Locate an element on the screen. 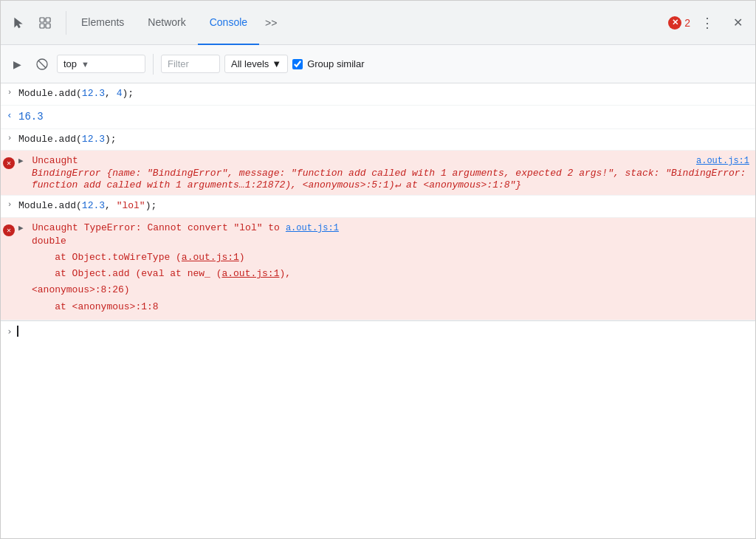 The height and width of the screenshot is (539, 756). console-input-row: › is located at coordinates (378, 331).